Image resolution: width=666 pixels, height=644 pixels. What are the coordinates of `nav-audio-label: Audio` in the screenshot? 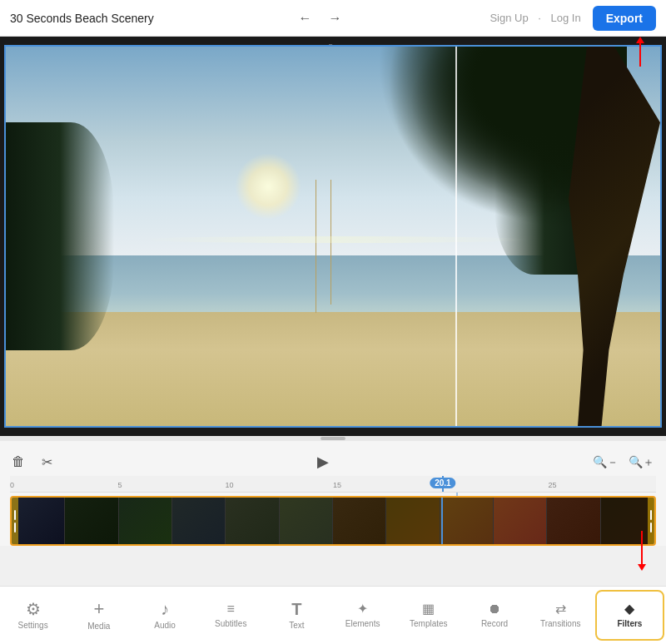 It's located at (165, 626).